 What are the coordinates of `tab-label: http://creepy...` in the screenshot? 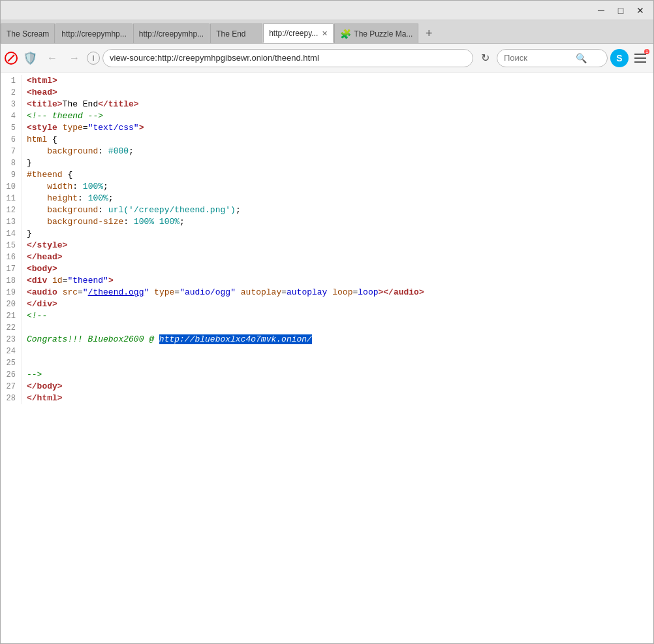 It's located at (294, 33).